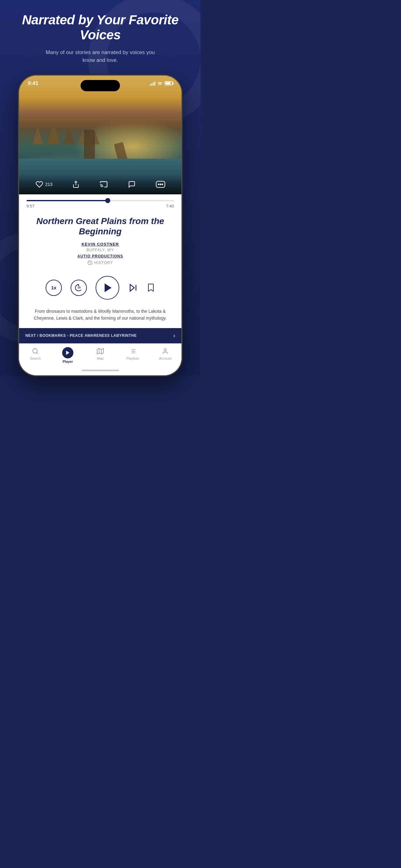 This screenshot has width=401, height=868. What do you see at coordinates (35, 354) in the screenshot?
I see `tab-search: Search` at bounding box center [35, 354].